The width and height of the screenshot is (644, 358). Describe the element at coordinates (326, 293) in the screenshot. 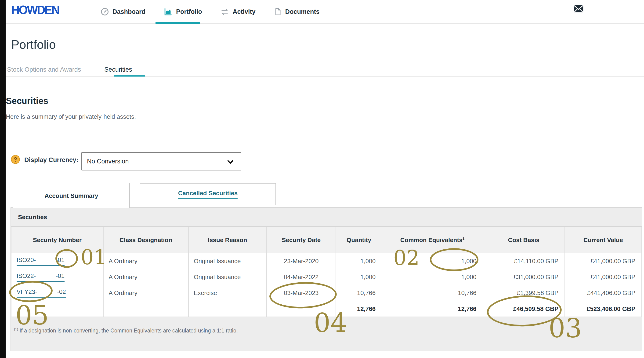

I see `table-row: VFY23--02 A Ordinary Exercise 03-Mar-202…` at that location.